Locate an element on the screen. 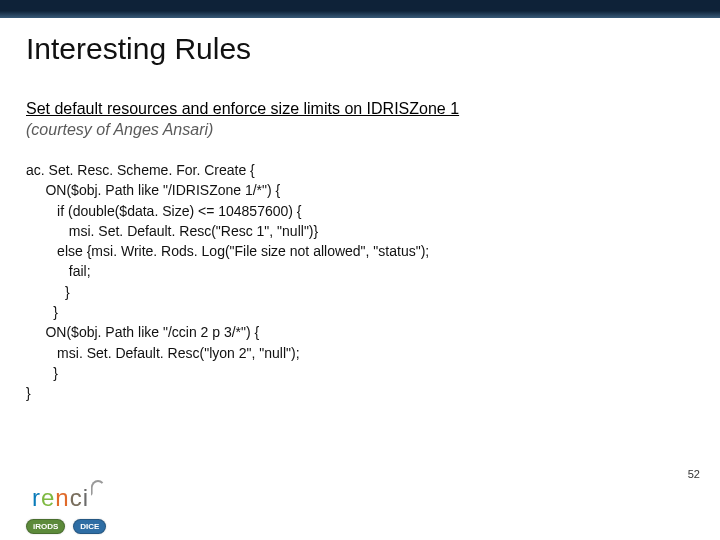 This screenshot has width=720, height=540. irods-badge: iRODS is located at coordinates (46, 526).